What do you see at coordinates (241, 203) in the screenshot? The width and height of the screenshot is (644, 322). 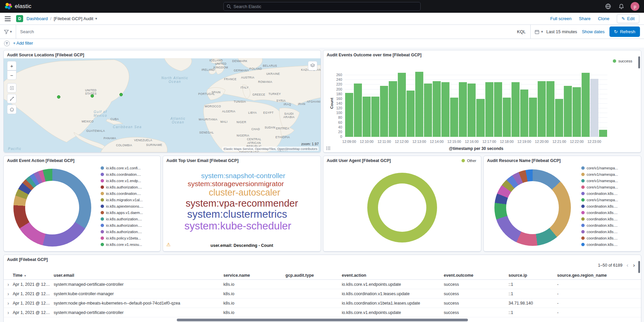 I see `tag-cloud-word: system:vpa-recommender` at bounding box center [241, 203].